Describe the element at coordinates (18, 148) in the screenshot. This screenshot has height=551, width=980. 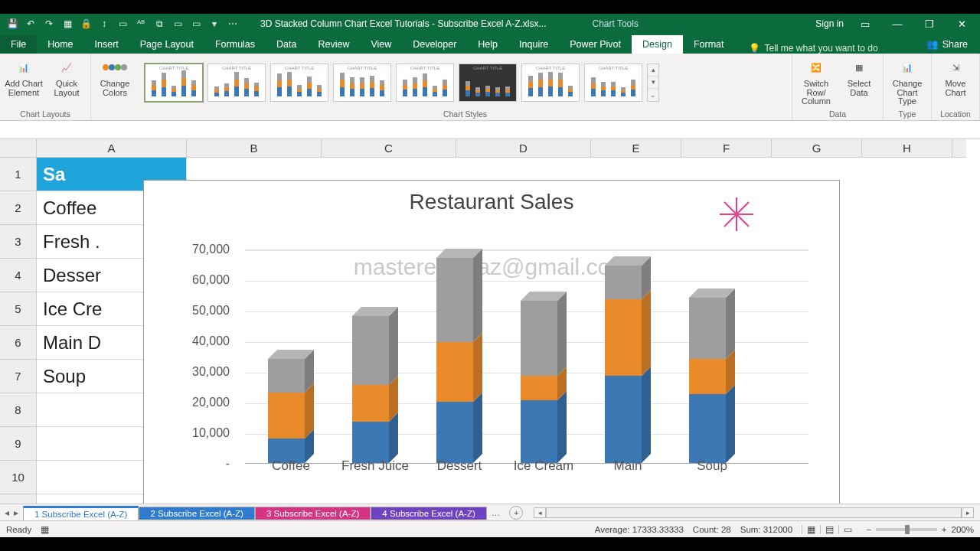
I see `select-all-corner` at that location.